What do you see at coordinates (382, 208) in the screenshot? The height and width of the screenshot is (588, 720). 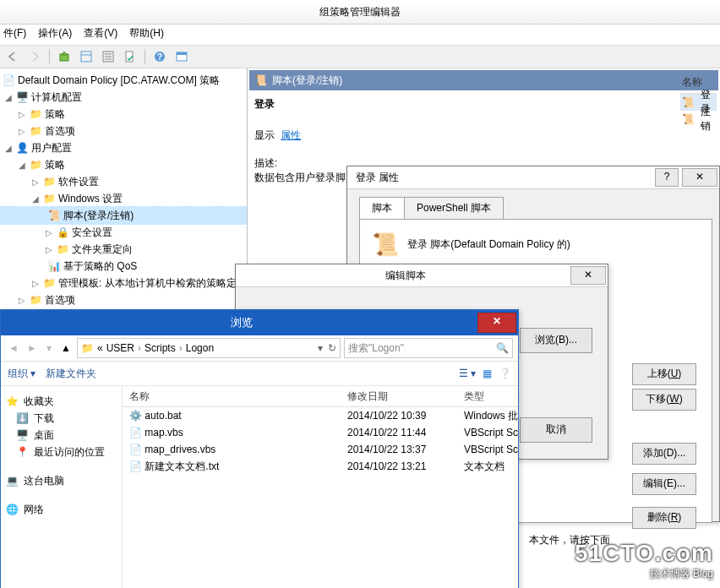 I see `tab-script: 脚本` at bounding box center [382, 208].